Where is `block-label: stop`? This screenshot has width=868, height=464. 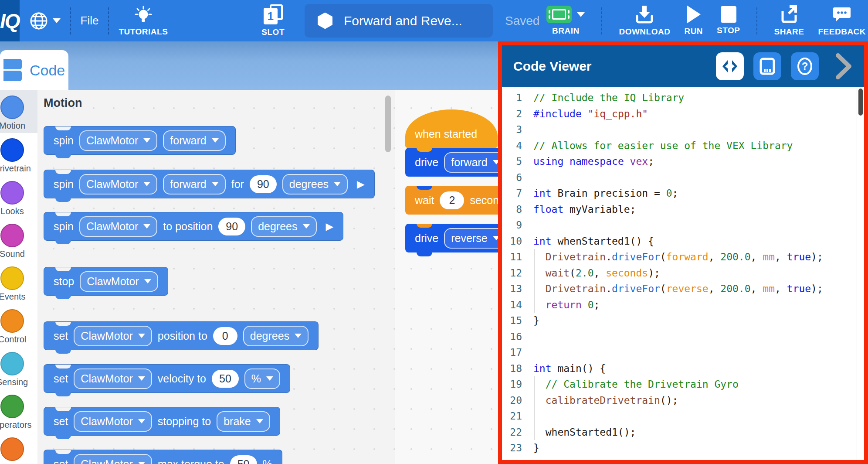 block-label: stop is located at coordinates (64, 282).